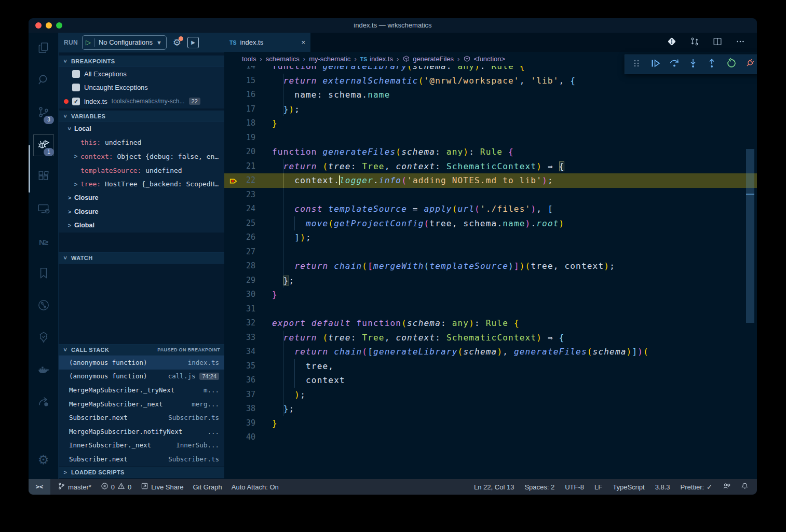 This screenshot has height=532, width=786. I want to click on manage-button: ⚙, so click(44, 460).